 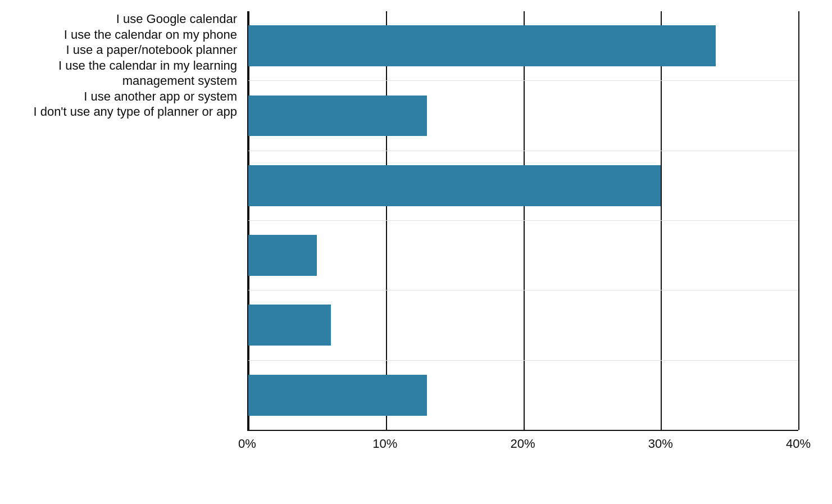 I want to click on x-label-1: 10%, so click(x=385, y=444).